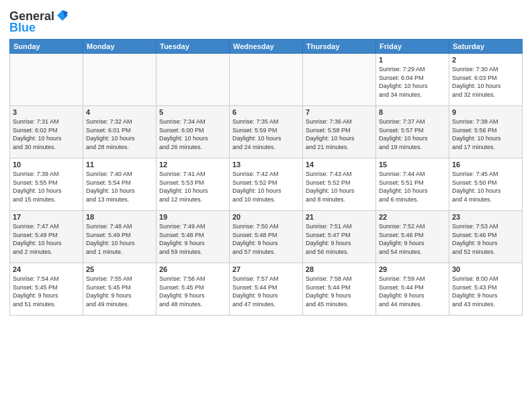  I want to click on day-cell-8: 8Sunrise: 7:37 AM Sunset: 5:57 PM Daylig…, so click(412, 132).